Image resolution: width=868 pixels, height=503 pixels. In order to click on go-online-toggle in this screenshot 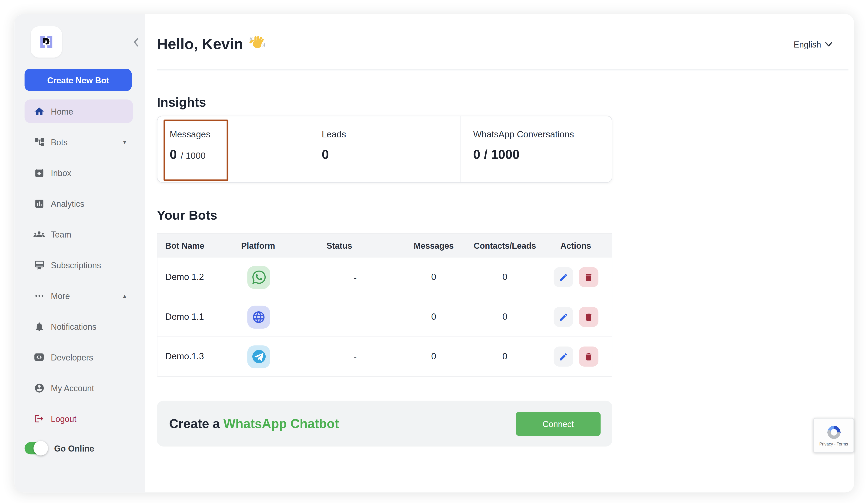, I will do `click(36, 448)`.